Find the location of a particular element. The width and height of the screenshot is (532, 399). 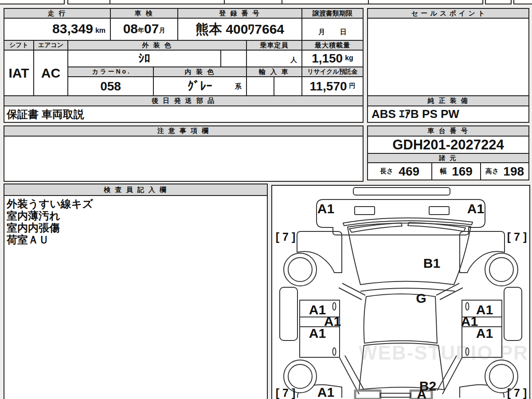

chassis-no-header: 車 台 番 号 is located at coordinates (448, 131).